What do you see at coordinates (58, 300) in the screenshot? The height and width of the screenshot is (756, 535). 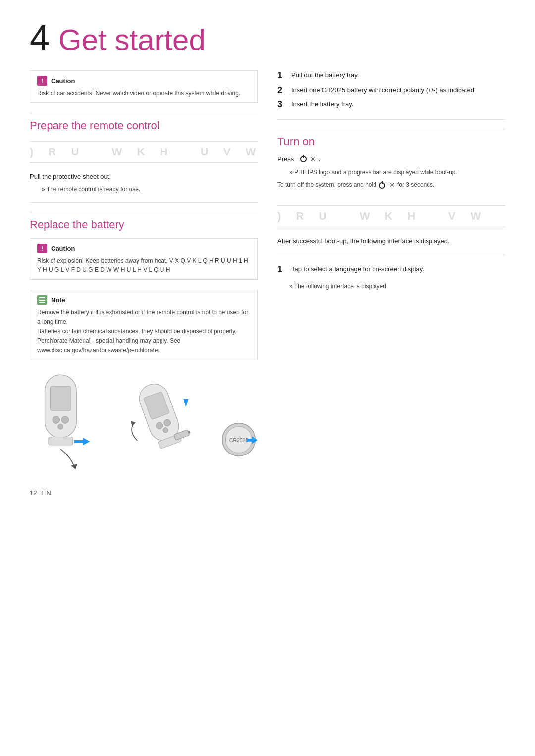 I see `note-label: Note` at bounding box center [58, 300].